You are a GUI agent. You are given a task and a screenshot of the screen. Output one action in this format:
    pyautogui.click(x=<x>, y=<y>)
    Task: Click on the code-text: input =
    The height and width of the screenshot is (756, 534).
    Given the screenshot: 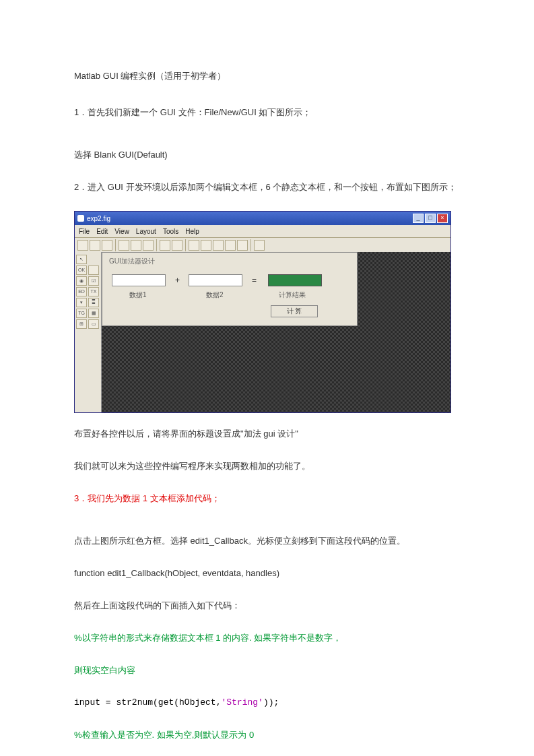 What is the action you would take?
    pyautogui.click(x=95, y=702)
    